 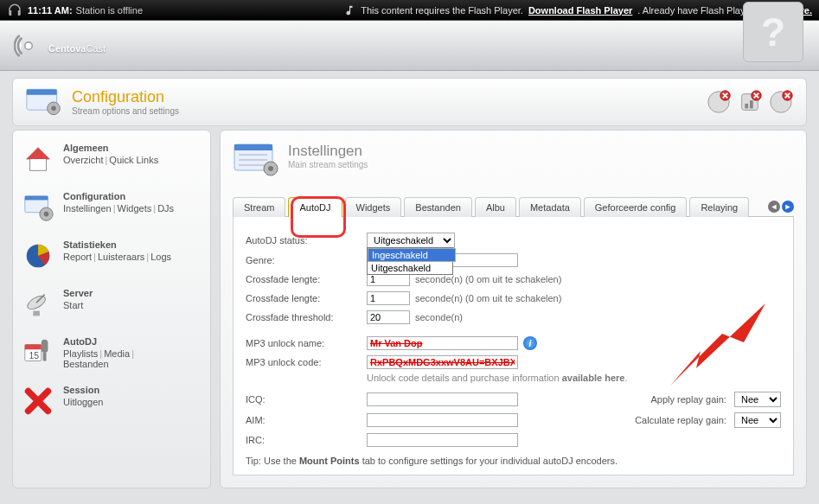 What do you see at coordinates (44, 102) in the screenshot?
I see `config-page-icon` at bounding box center [44, 102].